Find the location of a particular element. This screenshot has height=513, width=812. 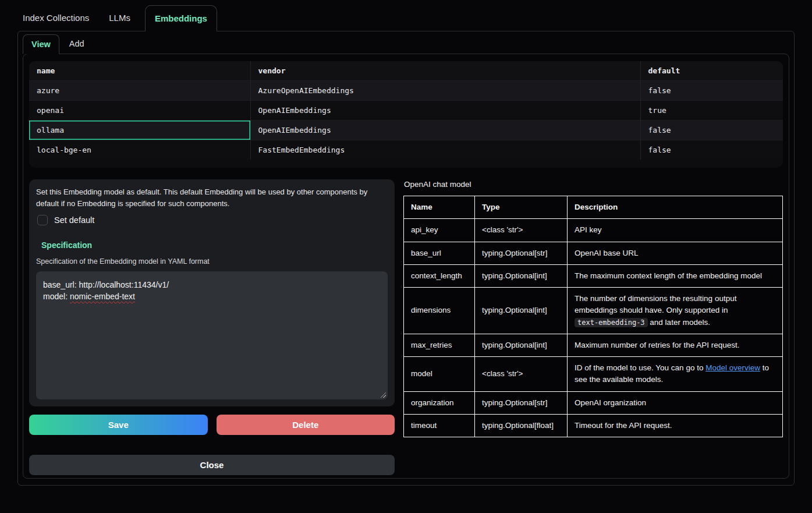

docs-cell-description: ID of the model to use. You can go to Mo… is located at coordinates (675, 374).